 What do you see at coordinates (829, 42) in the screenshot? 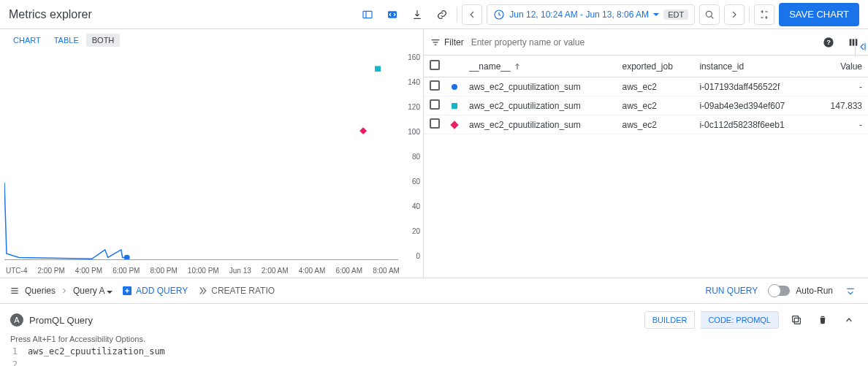
I see `help-icon: ?` at bounding box center [829, 42].